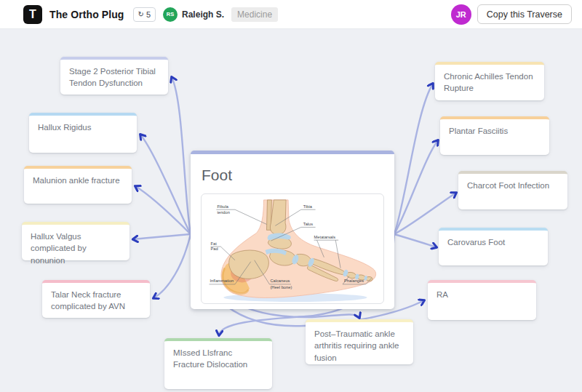 This screenshot has height=392, width=582. I want to click on foot-illustration: Fibula tendon Tibia Talus Metatarsals Fa…, so click(292, 249).